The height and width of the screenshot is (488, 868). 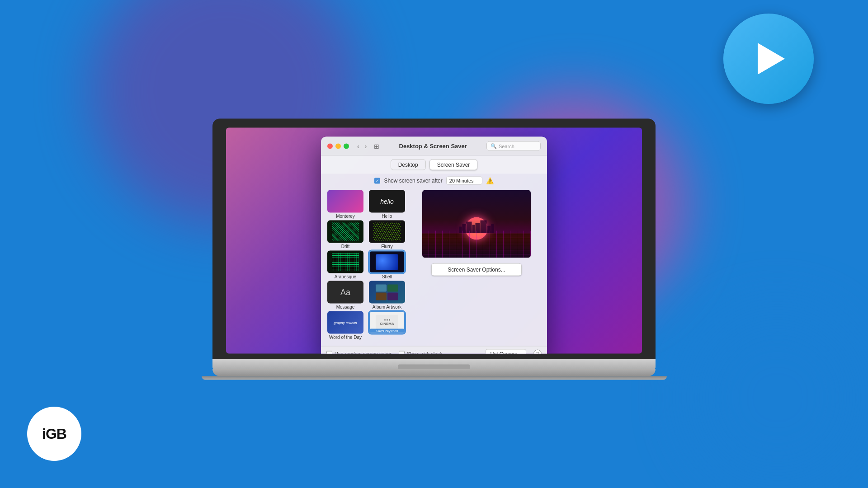 I want to click on preview-grid, so click(x=476, y=244).